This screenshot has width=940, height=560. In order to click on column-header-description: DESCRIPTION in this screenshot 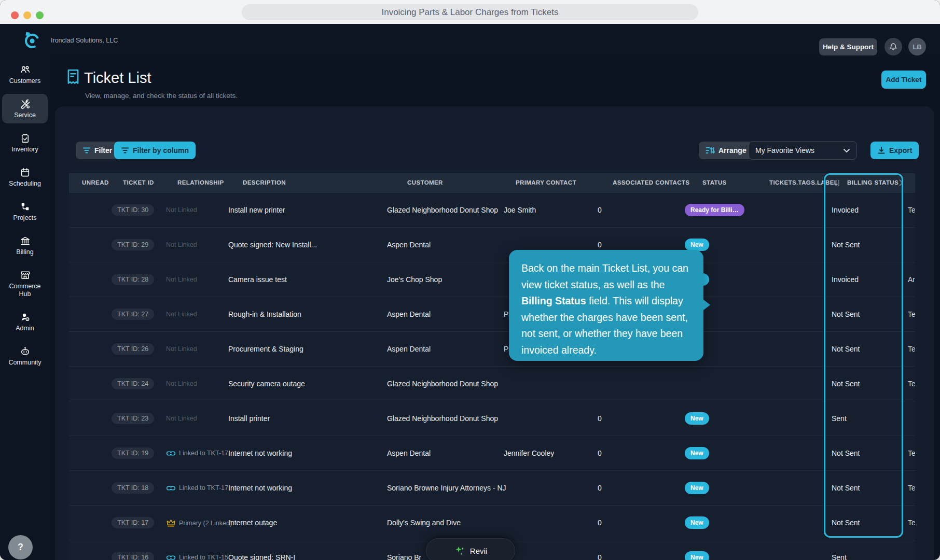, I will do `click(265, 183)`.